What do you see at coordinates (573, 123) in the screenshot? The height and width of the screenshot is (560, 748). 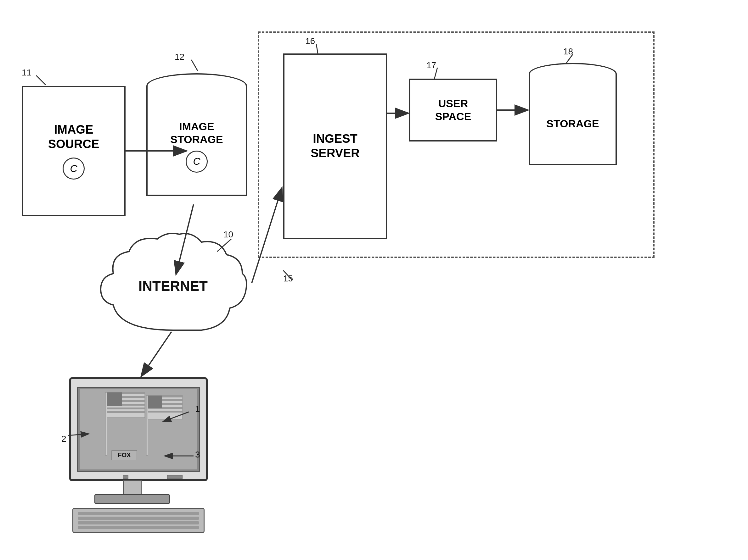 I see `storage-container: STORAGE` at bounding box center [573, 123].